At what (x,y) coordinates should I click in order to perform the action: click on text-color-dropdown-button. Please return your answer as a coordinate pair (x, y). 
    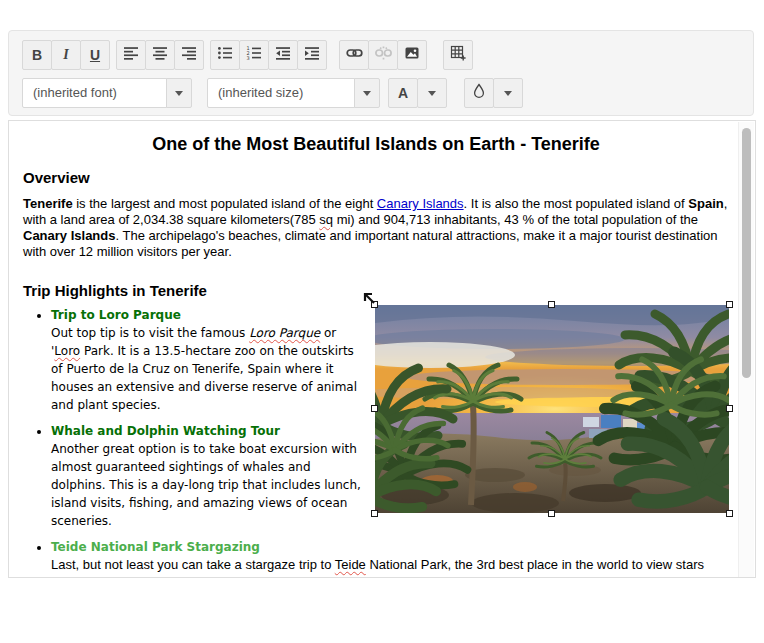
    Looking at the image, I should click on (432, 93).